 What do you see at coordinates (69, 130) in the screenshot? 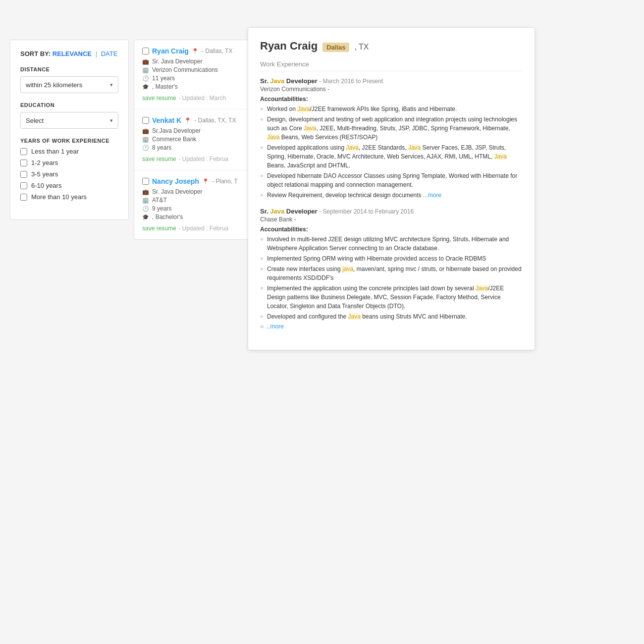
I see `filter-panel: SORT BY: RELEVANCE | DATE DISTANCE withi…` at bounding box center [69, 130].